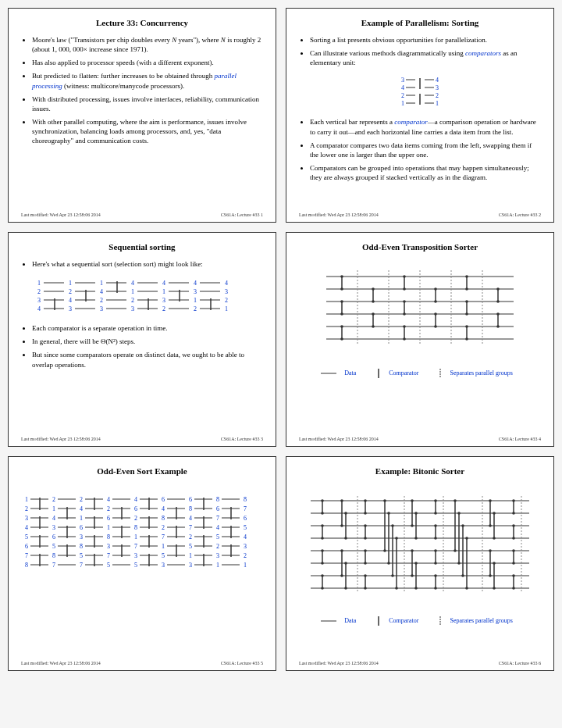  What do you see at coordinates (420, 550) in the screenshot?
I see `bitonic-diagram` at bounding box center [420, 550].